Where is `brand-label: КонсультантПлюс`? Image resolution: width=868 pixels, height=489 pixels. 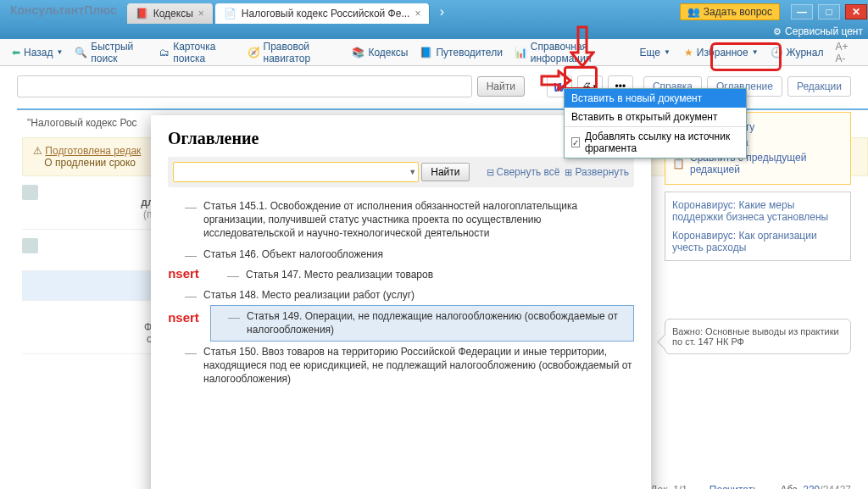 brand-label: КонсультантПлюс is located at coordinates (64, 10).